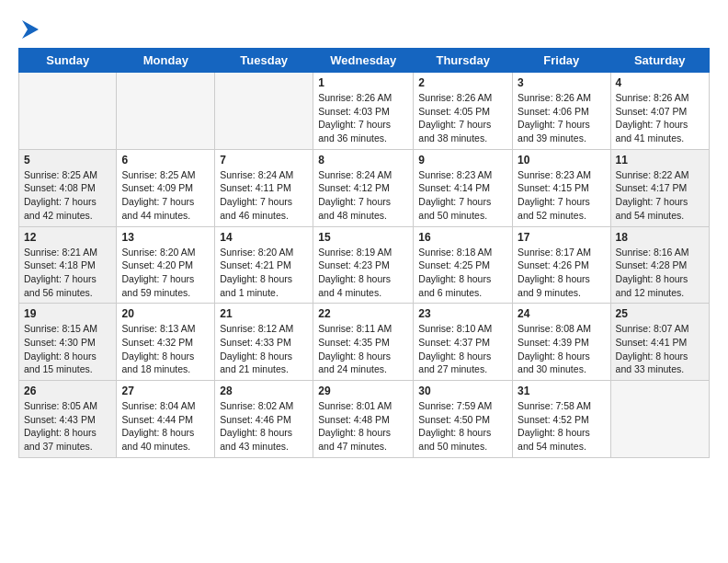  I want to click on header, so click(364, 29).